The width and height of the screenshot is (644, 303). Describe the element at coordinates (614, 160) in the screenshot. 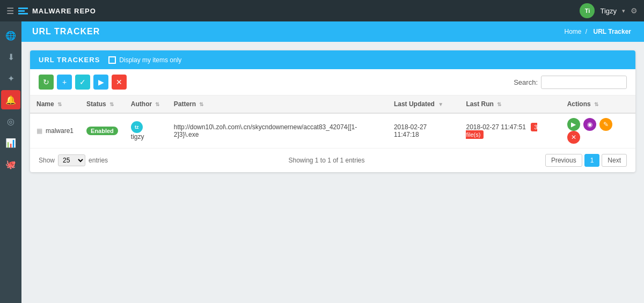

I see `next-button: Next` at that location.